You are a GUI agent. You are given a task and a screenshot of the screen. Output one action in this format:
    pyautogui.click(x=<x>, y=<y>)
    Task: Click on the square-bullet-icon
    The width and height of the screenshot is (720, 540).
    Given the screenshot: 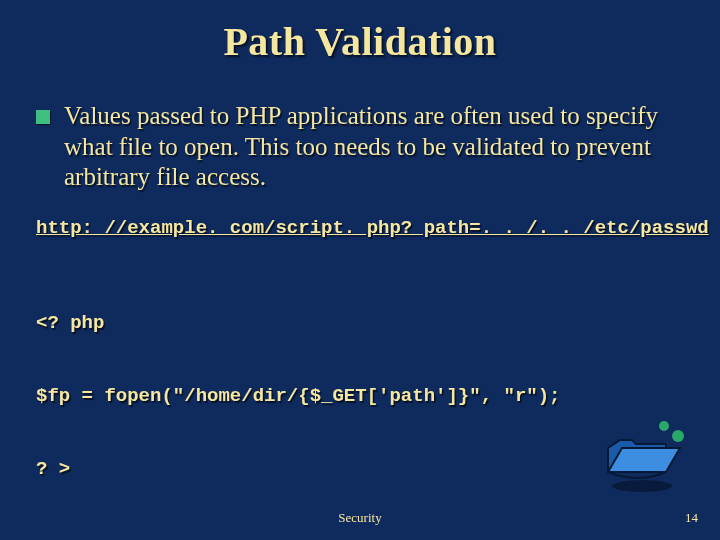 What is the action you would take?
    pyautogui.click(x=43, y=117)
    